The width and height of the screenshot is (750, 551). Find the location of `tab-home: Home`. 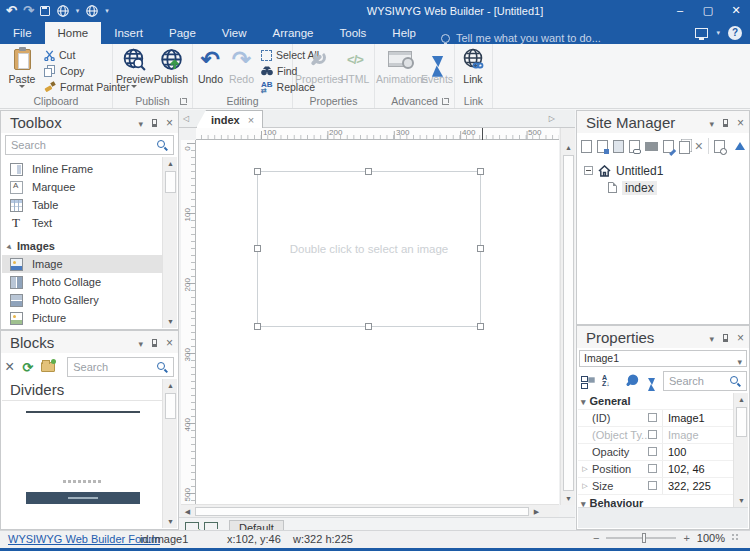

tab-home: Home is located at coordinates (74, 33).